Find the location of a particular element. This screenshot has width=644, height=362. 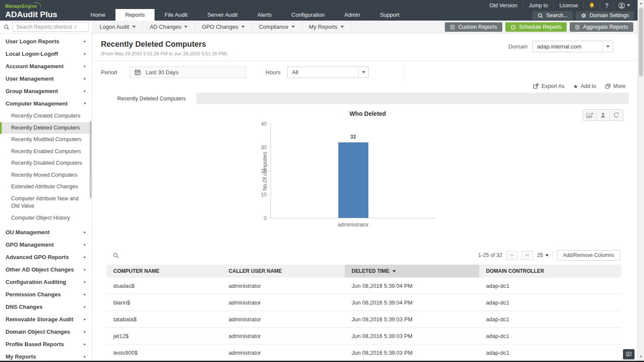

cell-caller-user-name: administrator is located at coordinates (283, 302).